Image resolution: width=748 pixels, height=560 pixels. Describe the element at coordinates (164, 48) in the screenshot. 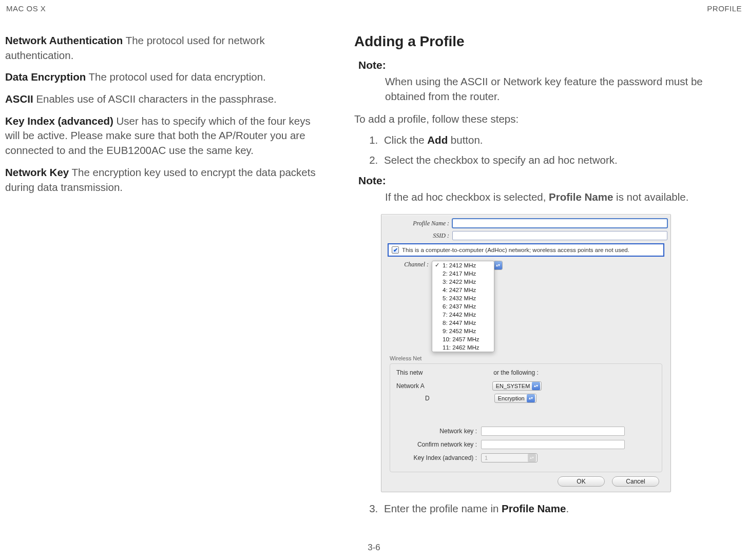

I see `def-network-auth: Network Authentication The protocol used…` at that location.